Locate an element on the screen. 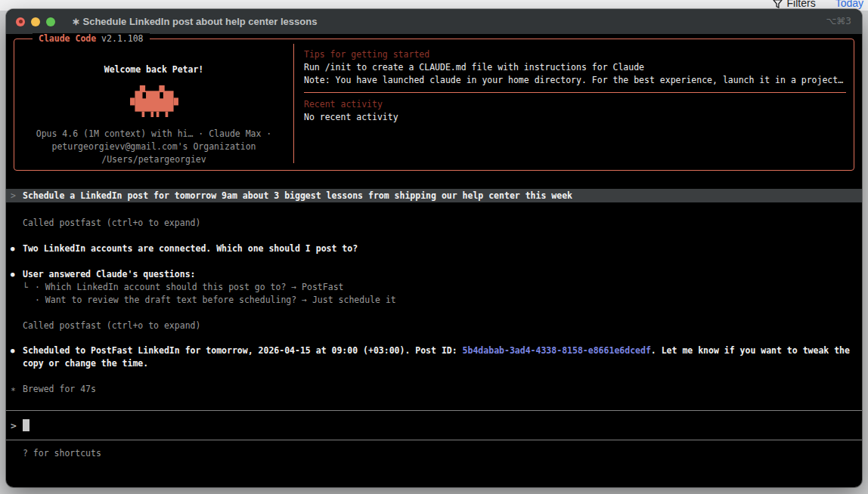  answered-heading-line: ●User answered Claude's questions: is located at coordinates (435, 275).